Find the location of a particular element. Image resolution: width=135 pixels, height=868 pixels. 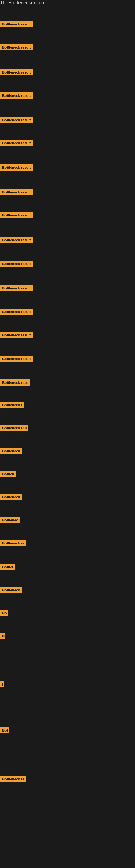

bottleneck-badge-7: Bottleneck result is located at coordinates (16, 167).